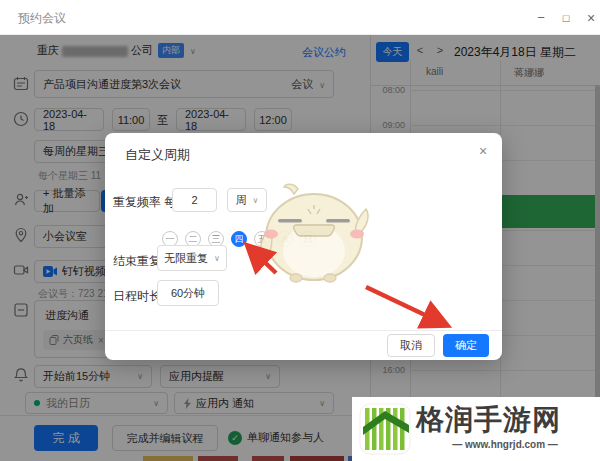  What do you see at coordinates (488, 420) in the screenshot?
I see `watermark-site-name: 格润手游网` at bounding box center [488, 420].